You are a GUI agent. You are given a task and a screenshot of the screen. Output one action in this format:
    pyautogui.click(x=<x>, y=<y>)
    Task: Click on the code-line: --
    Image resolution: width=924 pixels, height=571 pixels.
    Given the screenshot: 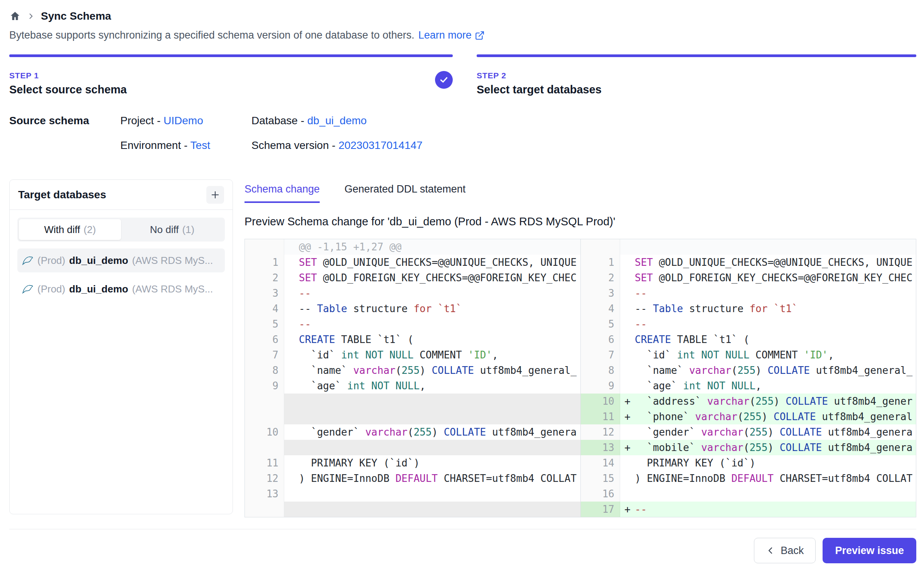 What is the action you would take?
    pyautogui.click(x=775, y=509)
    